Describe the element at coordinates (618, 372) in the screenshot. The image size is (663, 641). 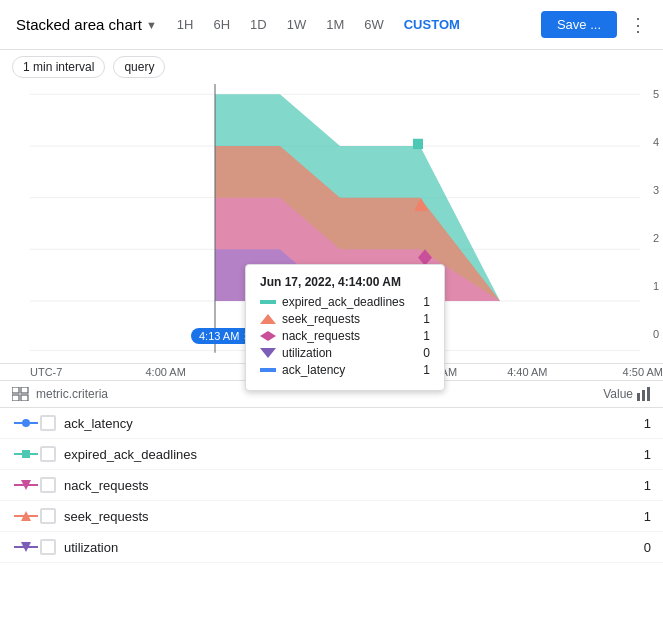
I see `x-label-450: 4:50 AM` at that location.